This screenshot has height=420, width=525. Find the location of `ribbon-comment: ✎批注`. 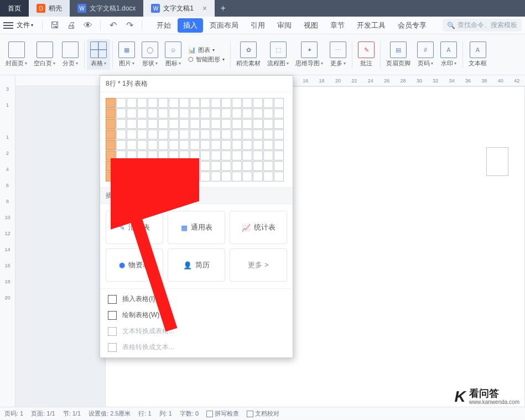

ribbon-comment: ✎批注 is located at coordinates (366, 54).